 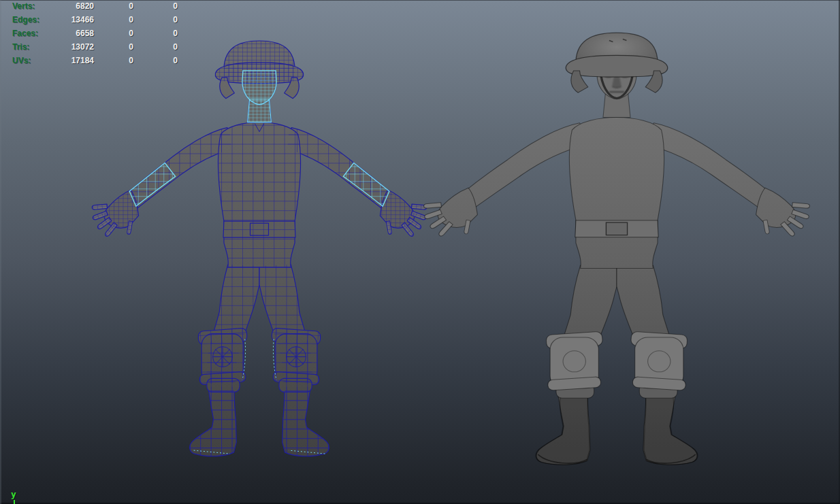 What do you see at coordinates (155, 61) in the screenshot?
I see `hud-uvs-col3: 0` at bounding box center [155, 61].